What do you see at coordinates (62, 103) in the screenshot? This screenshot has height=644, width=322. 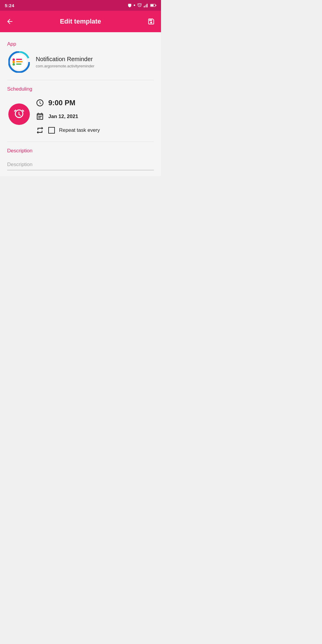 I see `time-value: 9:00 PM` at bounding box center [62, 103].